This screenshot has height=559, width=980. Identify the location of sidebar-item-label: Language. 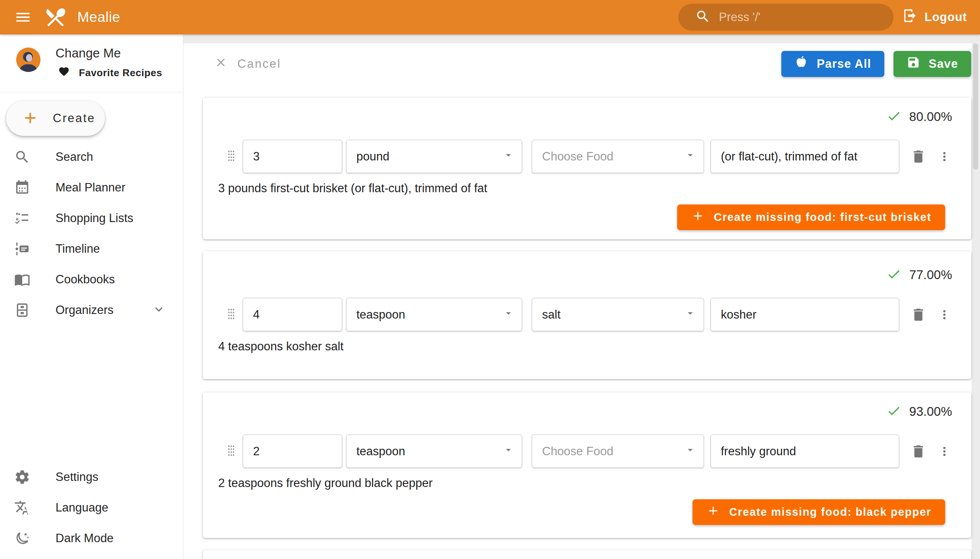
(82, 508).